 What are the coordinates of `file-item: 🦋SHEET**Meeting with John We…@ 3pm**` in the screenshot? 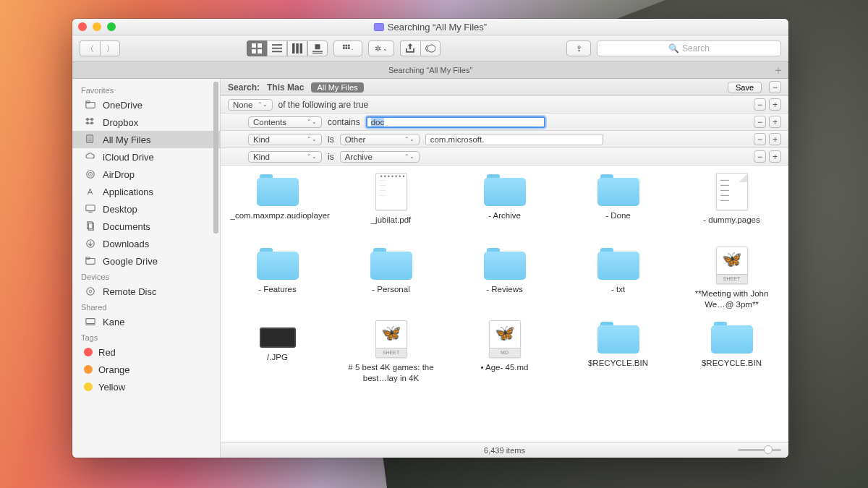 It's located at (732, 278).